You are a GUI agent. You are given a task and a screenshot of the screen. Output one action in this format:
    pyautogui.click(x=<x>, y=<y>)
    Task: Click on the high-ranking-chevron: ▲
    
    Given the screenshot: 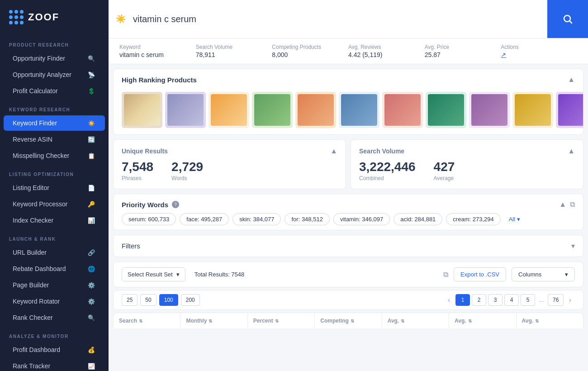 What is the action you would take?
    pyautogui.click(x=571, y=80)
    